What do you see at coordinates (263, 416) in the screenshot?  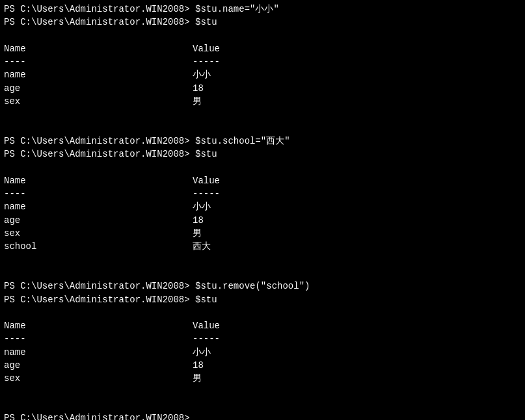 I see `prompt-line: PS C:\Users\Administrator.WIN2008>` at bounding box center [263, 416].